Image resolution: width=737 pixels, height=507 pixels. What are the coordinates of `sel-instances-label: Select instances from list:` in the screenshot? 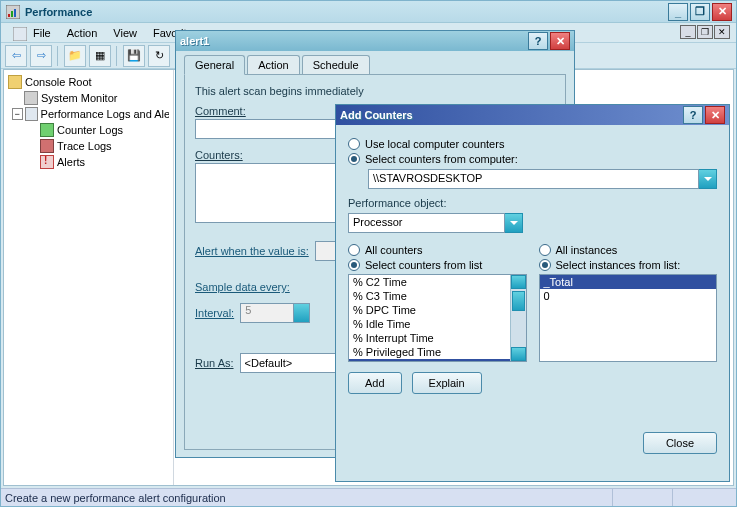 It's located at (618, 265).